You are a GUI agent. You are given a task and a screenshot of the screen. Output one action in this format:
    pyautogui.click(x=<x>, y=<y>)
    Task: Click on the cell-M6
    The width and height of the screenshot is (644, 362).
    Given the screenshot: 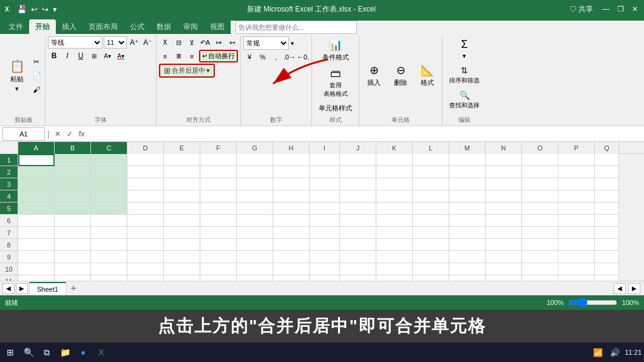 What is the action you would take?
    pyautogui.click(x=467, y=221)
    